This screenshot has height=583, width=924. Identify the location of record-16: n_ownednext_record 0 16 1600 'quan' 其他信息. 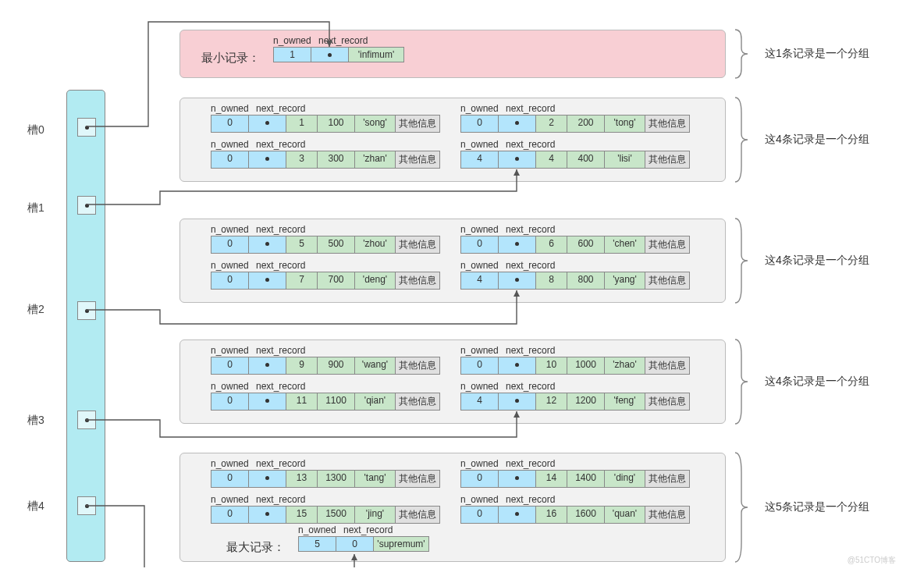
(575, 509).